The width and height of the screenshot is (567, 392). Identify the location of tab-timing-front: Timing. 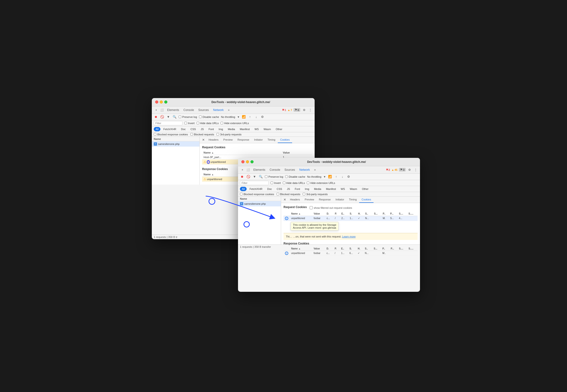
(353, 200).